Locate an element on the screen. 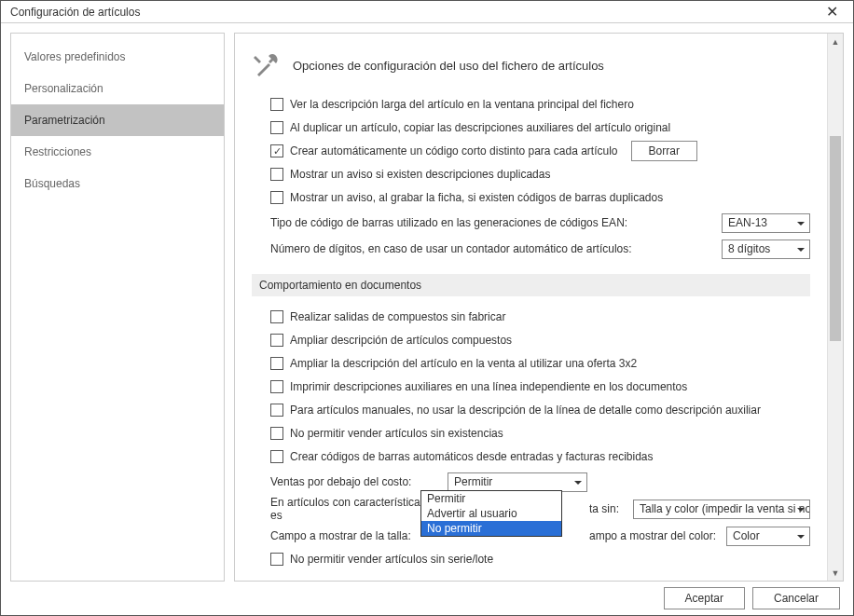  vertical-scrollbar: ▲ ▼ is located at coordinates (835, 308).